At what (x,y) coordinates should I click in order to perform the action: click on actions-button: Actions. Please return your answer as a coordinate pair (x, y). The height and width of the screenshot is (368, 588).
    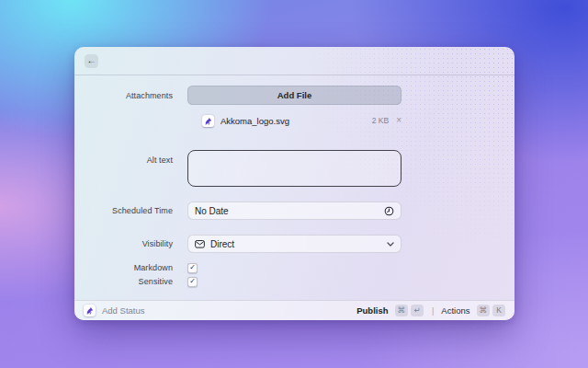
    Looking at the image, I should click on (456, 311).